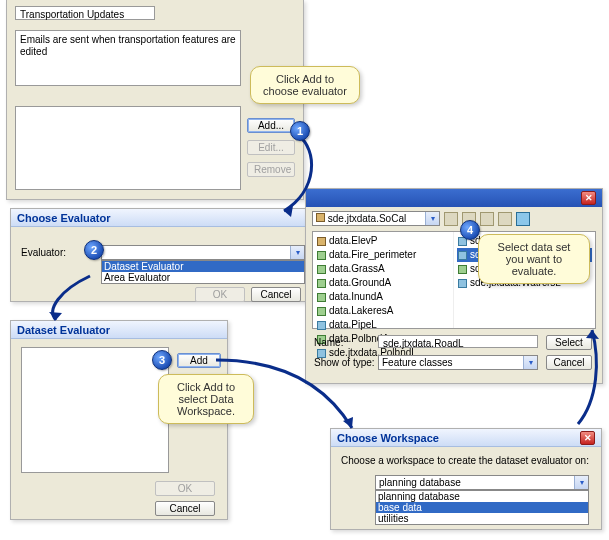 The width and height of the screenshot is (609, 540). What do you see at coordinates (383, 241) in the screenshot?
I see `list-item: data.ElevP` at bounding box center [383, 241].